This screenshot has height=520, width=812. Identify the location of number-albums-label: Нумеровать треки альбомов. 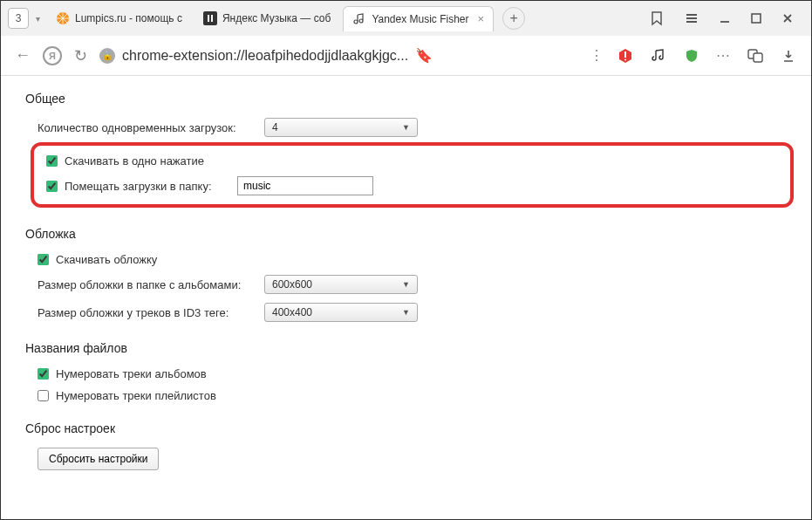
(131, 373).